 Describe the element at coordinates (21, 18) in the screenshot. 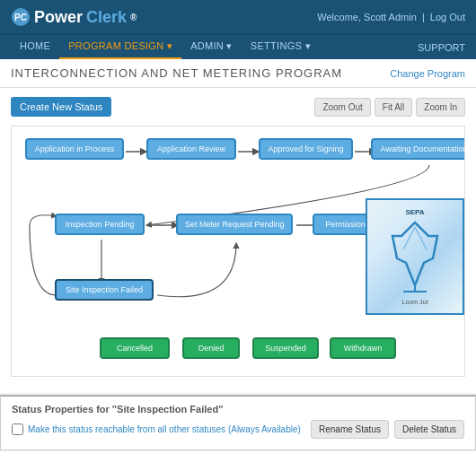

I see `svg-text: PC` at that location.